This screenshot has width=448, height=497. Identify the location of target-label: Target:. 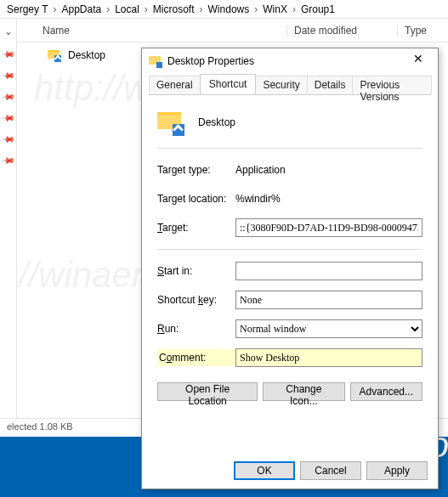
(196, 228).